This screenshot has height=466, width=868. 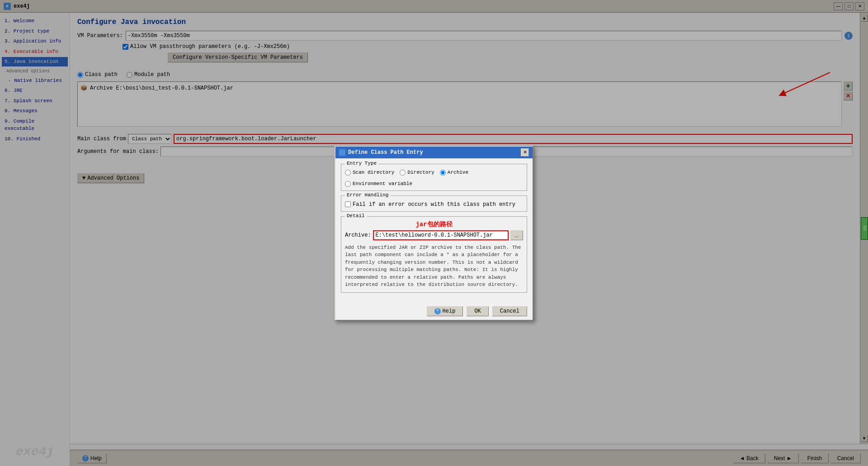 I want to click on scan-directory-radio-label: Scan directory, so click(x=370, y=173).